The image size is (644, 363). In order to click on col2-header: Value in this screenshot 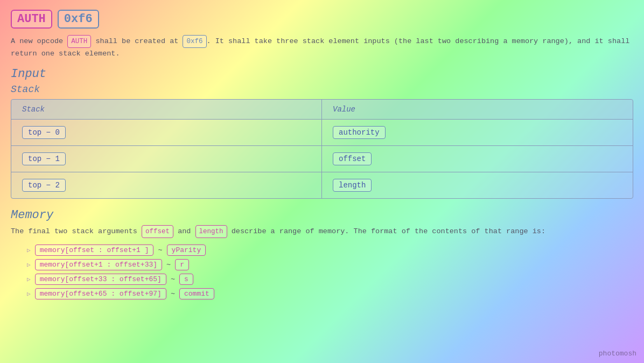, I will do `click(477, 109)`.